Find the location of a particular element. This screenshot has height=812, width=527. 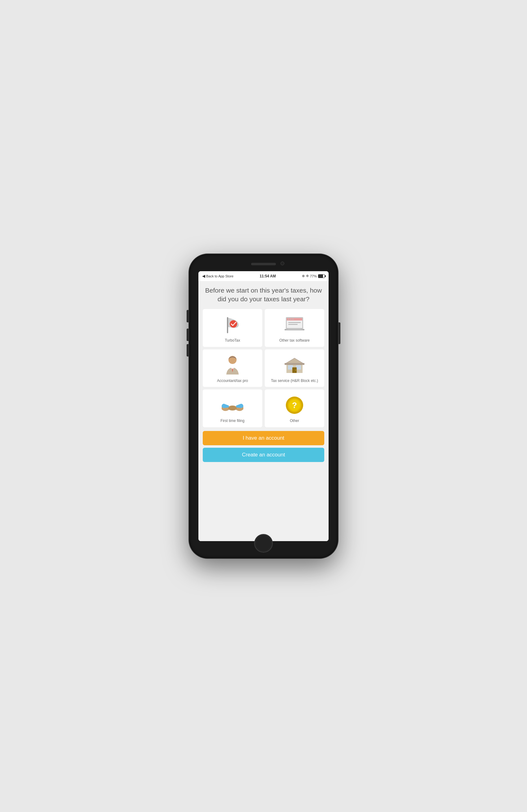

battery-icon is located at coordinates (321, 276).